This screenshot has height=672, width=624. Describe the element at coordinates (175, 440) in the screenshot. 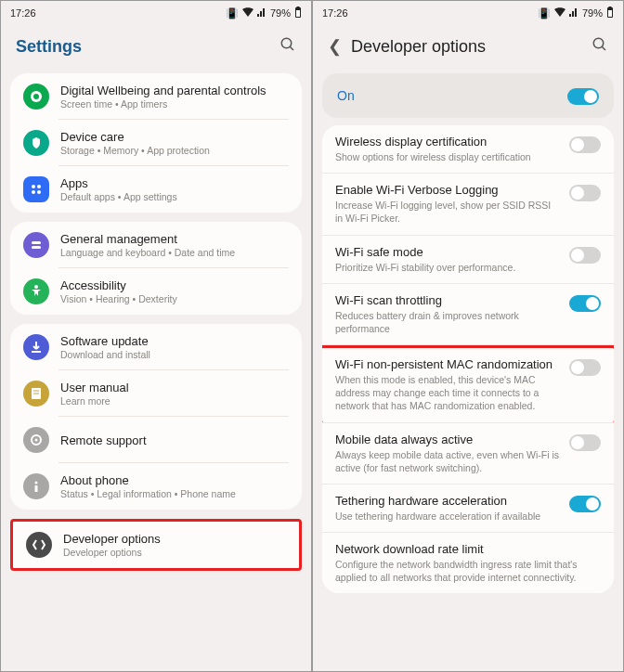

I see `item-title: Remote support` at that location.